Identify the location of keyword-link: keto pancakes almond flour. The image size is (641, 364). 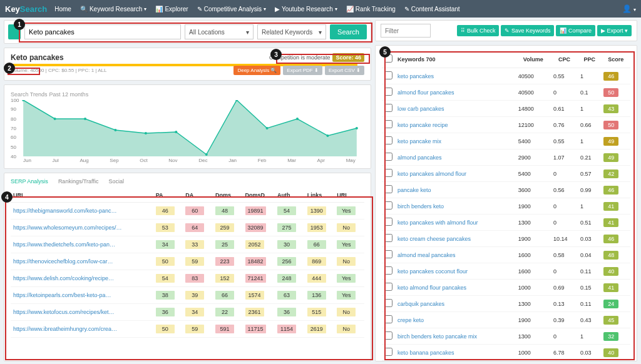
(432, 174).